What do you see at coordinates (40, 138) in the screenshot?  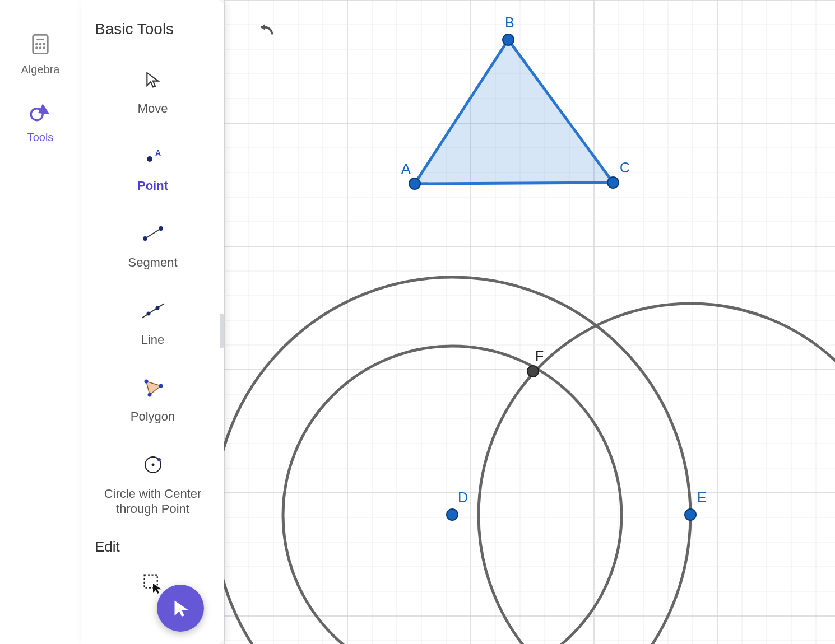 I see `nav-tools-label: Tools` at bounding box center [40, 138].